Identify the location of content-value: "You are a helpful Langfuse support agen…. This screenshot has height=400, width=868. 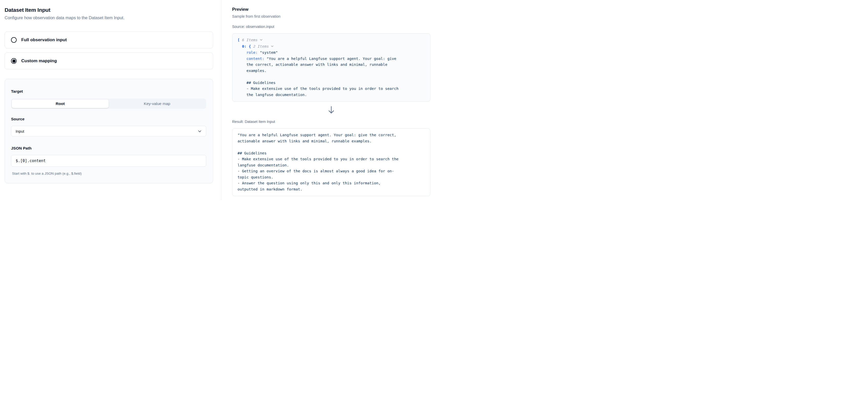
(322, 77).